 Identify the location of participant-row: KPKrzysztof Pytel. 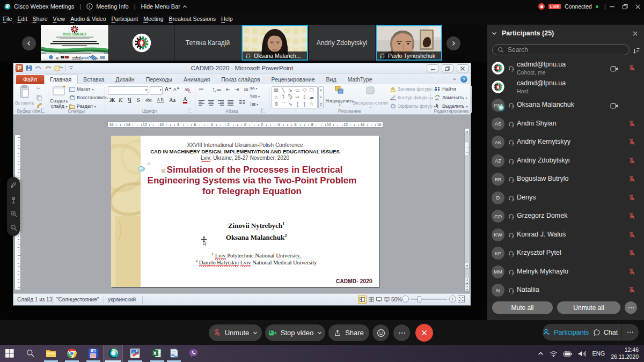
(566, 253).